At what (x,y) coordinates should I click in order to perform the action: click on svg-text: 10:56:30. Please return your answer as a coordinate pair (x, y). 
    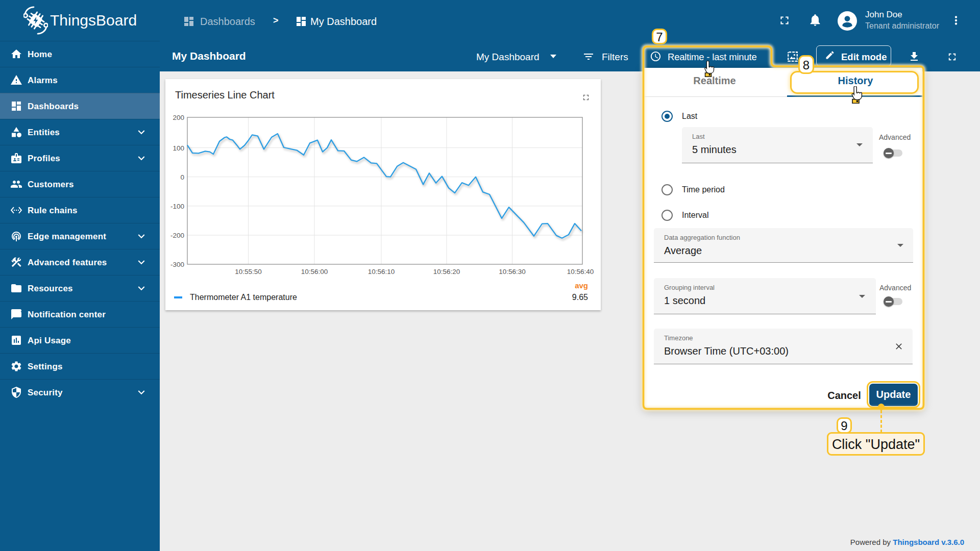
    Looking at the image, I should click on (512, 271).